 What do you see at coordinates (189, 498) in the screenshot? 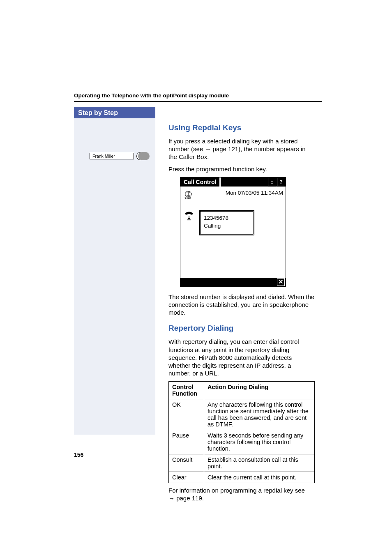
I see `text: page 119.` at bounding box center [189, 498].